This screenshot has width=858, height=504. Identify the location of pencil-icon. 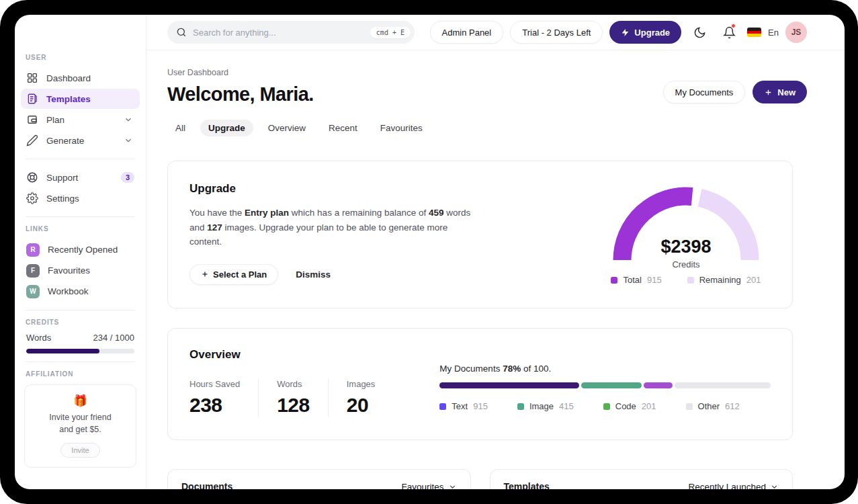
(32, 140).